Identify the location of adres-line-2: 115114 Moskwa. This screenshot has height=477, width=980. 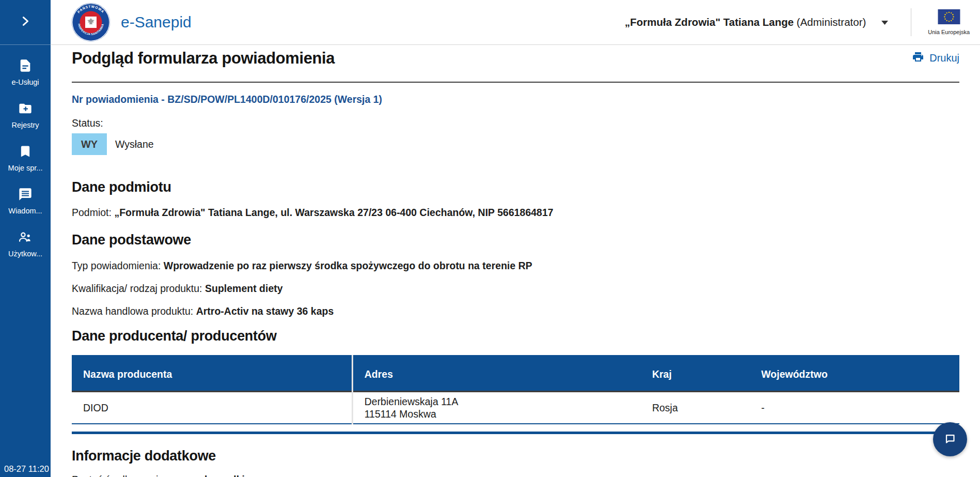
(497, 414).